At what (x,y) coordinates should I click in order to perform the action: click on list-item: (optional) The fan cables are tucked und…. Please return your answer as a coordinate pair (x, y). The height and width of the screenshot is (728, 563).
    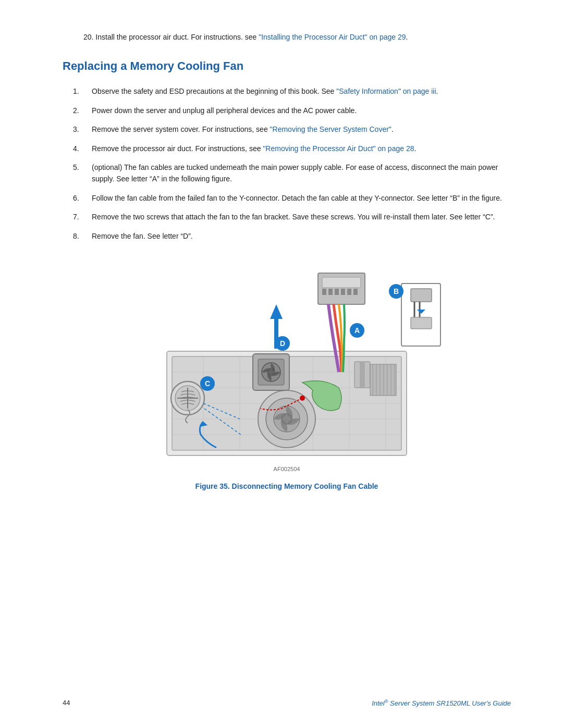
    Looking at the image, I should click on (292, 173).